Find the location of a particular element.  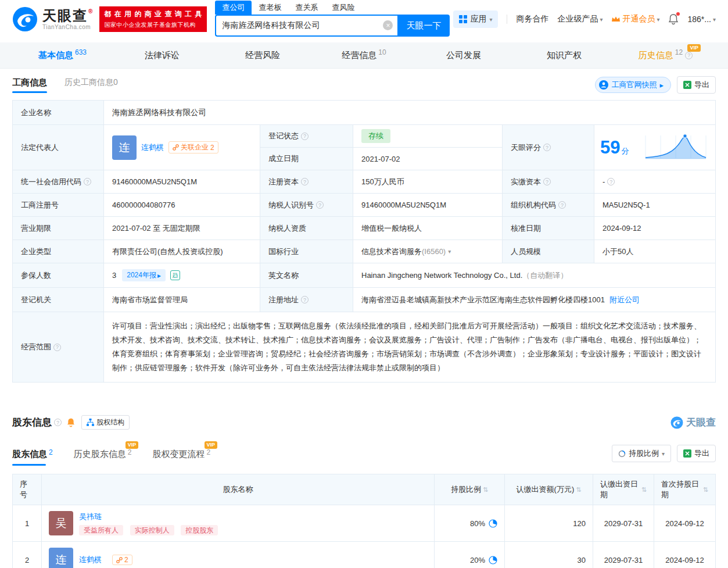

shareholder-avatar: 吴 is located at coordinates (61, 523).